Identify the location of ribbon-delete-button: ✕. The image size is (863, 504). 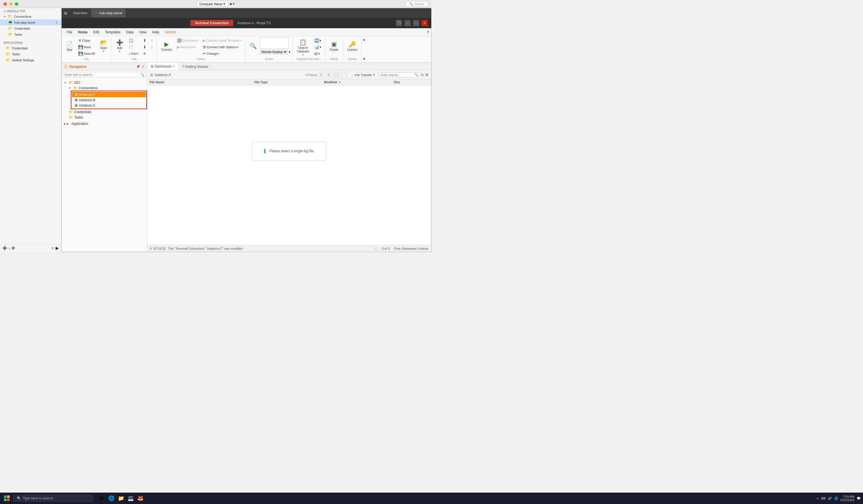
(145, 53).